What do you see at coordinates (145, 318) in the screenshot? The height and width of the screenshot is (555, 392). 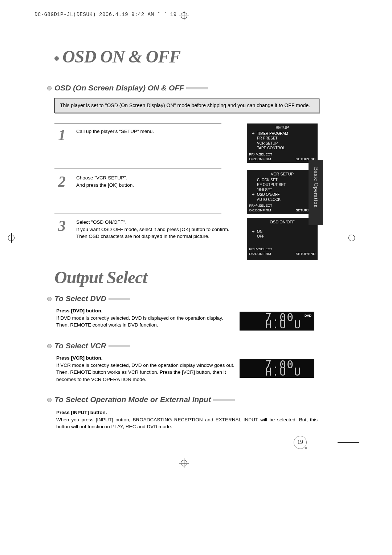 I see `dvd-paragraph: Press [DVD] button. If DVD mode is corre…` at bounding box center [145, 318].